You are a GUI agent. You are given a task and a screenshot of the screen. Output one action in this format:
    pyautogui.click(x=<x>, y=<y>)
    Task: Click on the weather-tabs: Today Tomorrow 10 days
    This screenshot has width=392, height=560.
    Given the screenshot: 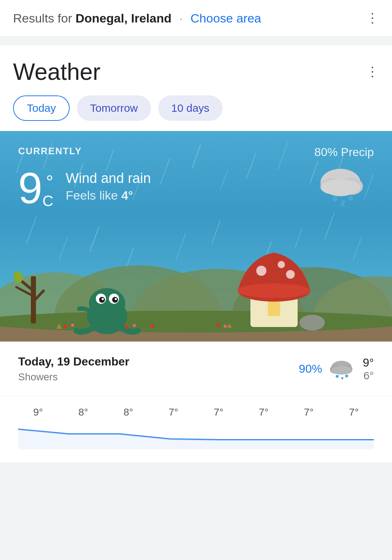 What is the action you would take?
    pyautogui.click(x=196, y=108)
    